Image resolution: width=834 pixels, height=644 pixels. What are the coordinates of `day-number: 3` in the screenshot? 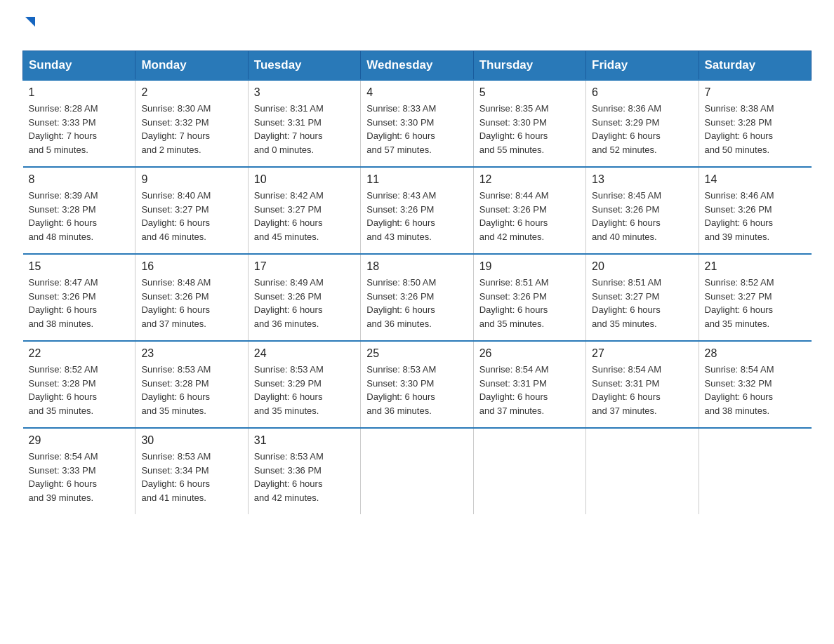 It's located at (305, 93).